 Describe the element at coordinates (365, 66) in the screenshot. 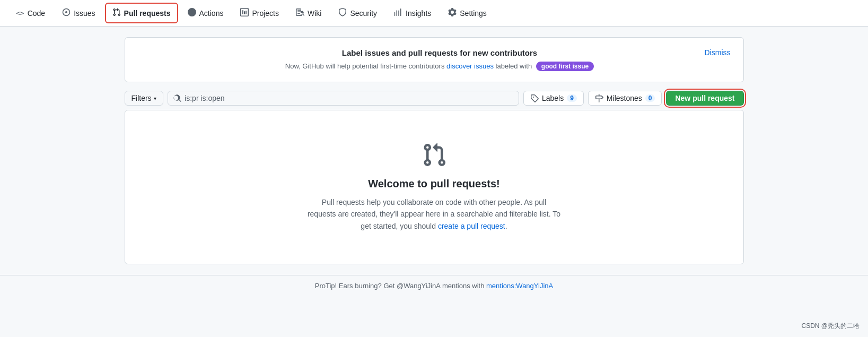

I see `banner-text-before: Now, GitHub will help potential first-ti…` at that location.